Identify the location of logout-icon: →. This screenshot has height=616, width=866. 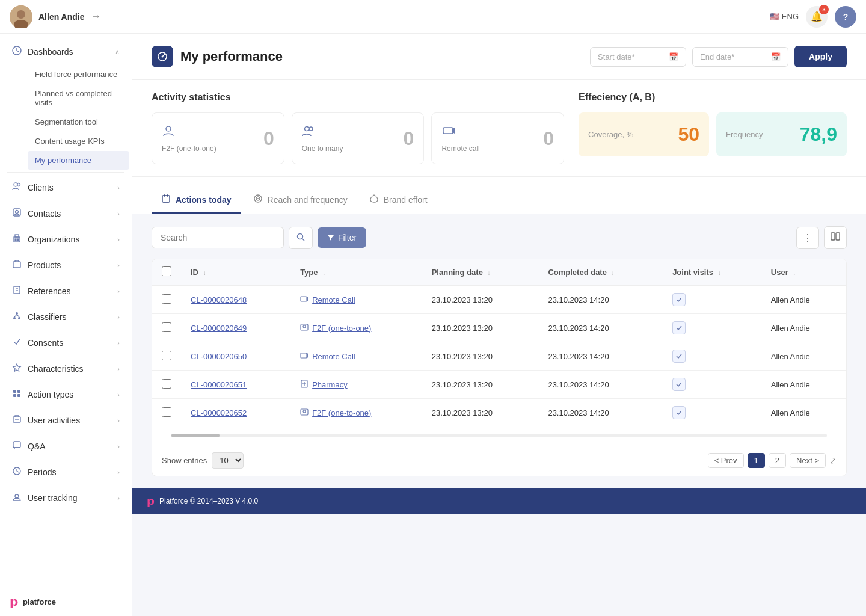
(96, 17).